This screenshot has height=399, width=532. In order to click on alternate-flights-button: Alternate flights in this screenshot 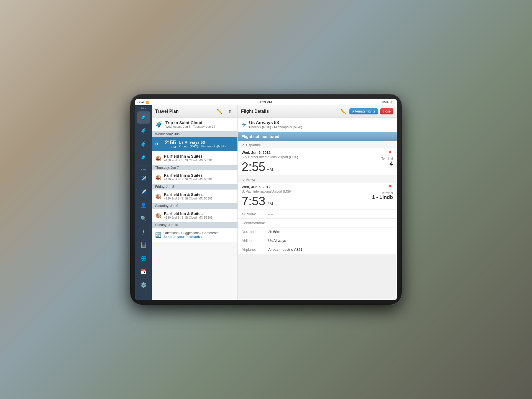, I will do `click(364, 111)`.